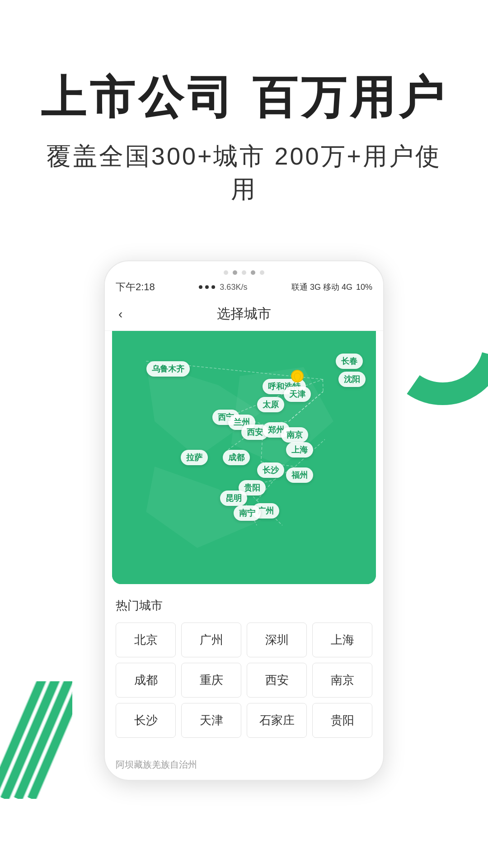  I want to click on dot1, so click(226, 273).